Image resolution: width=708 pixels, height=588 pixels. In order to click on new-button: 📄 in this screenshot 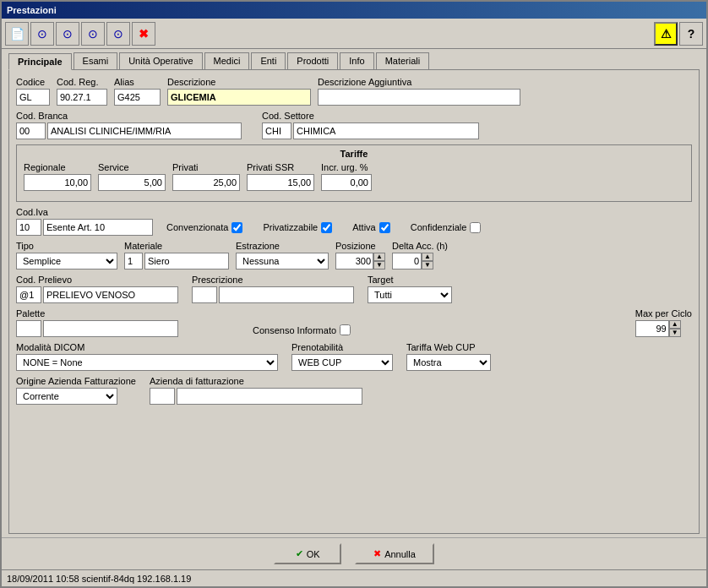, I will do `click(17, 34)`.